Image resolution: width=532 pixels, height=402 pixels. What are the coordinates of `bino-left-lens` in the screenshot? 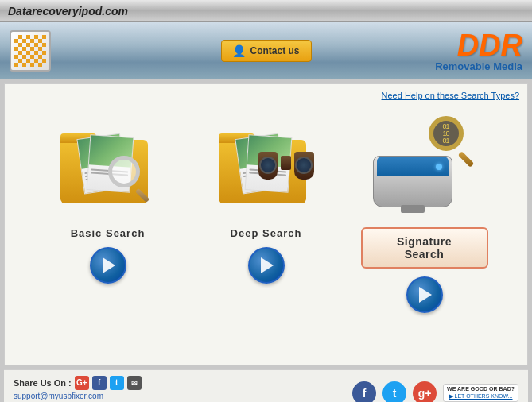 It's located at (269, 165).